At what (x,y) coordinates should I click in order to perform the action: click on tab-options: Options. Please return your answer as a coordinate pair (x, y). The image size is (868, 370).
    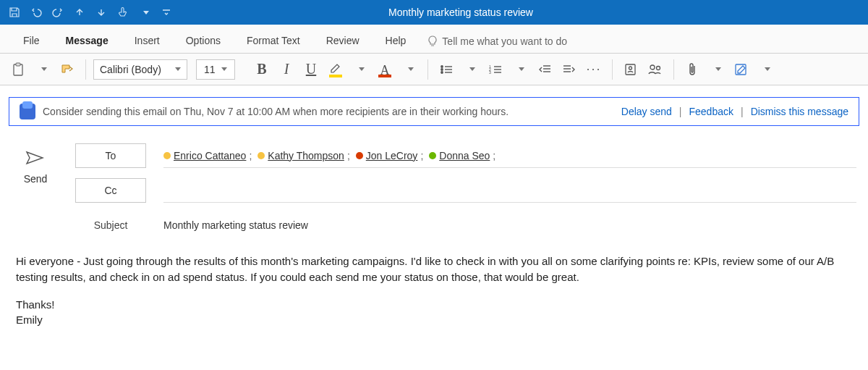
    Looking at the image, I should click on (203, 41).